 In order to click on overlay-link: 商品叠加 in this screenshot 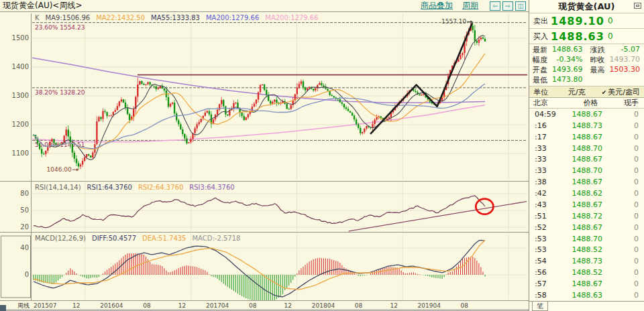, I will do `click(437, 5)`.